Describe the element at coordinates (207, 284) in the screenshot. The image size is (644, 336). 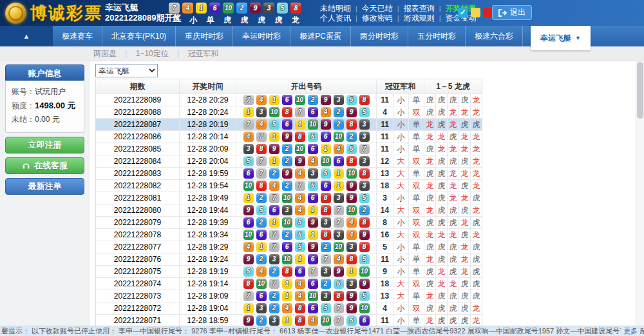
I see `time-cell: 12-28 19:14` at that location.